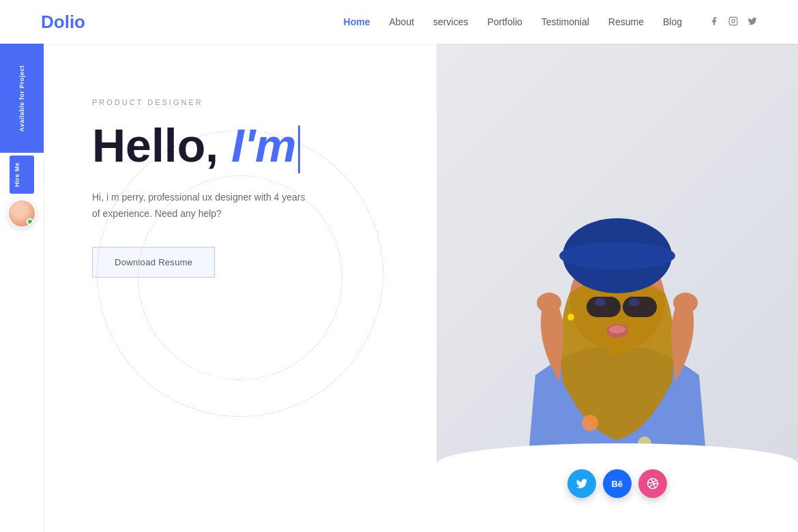 This screenshot has height=532, width=798. I want to click on online-indicator, so click(30, 222).